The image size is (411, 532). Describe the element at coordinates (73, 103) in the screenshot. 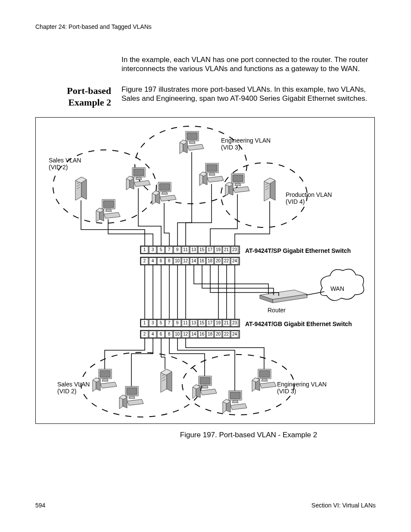

I see `heading-line-2: Example 2` at that location.